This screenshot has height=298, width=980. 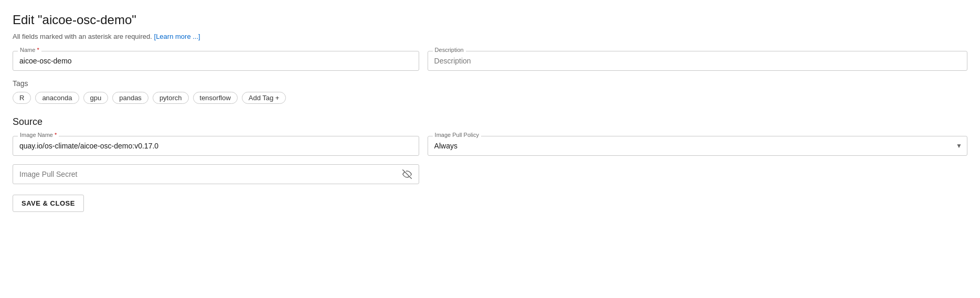 What do you see at coordinates (216, 61) in the screenshot?
I see `name-input` at bounding box center [216, 61].